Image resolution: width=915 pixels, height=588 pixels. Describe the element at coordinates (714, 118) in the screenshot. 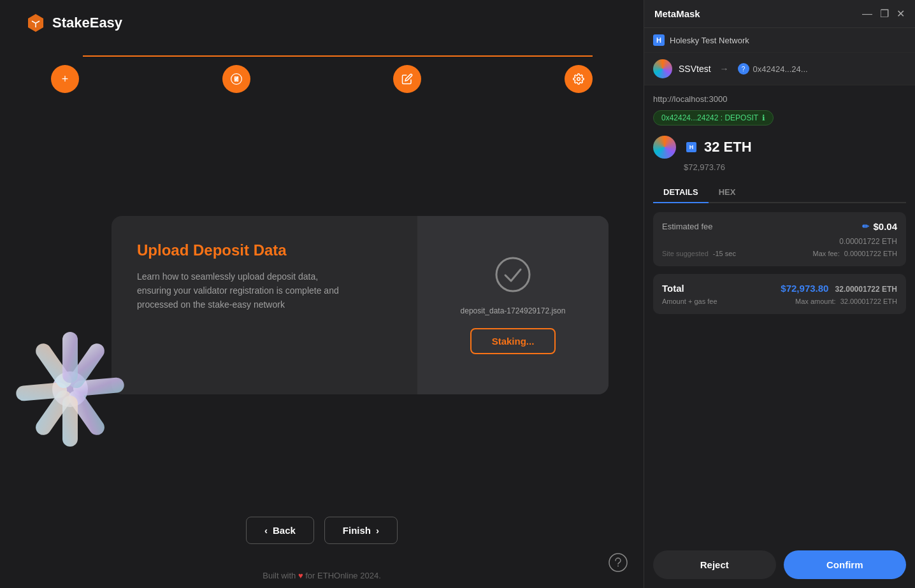

I see `mm-contract-badge: 0x42424...24242 : DEPOSIT ℹ` at that location.